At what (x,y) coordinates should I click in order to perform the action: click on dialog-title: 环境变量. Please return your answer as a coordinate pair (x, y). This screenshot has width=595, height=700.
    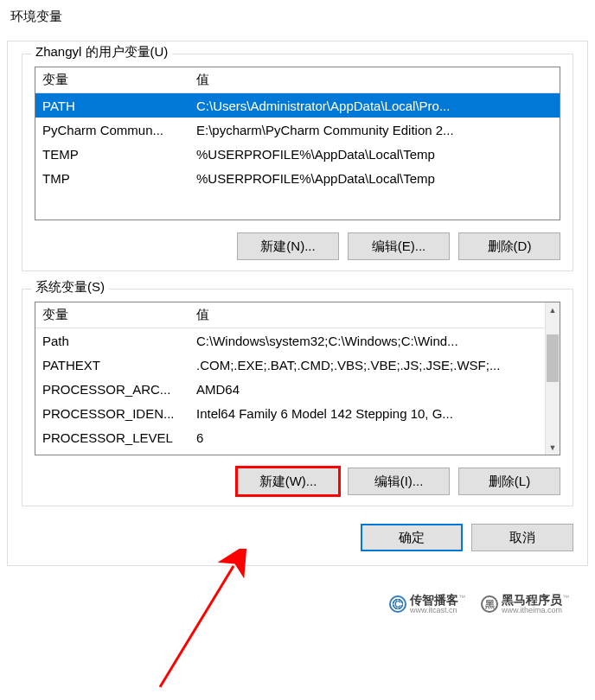
    Looking at the image, I should click on (298, 17).